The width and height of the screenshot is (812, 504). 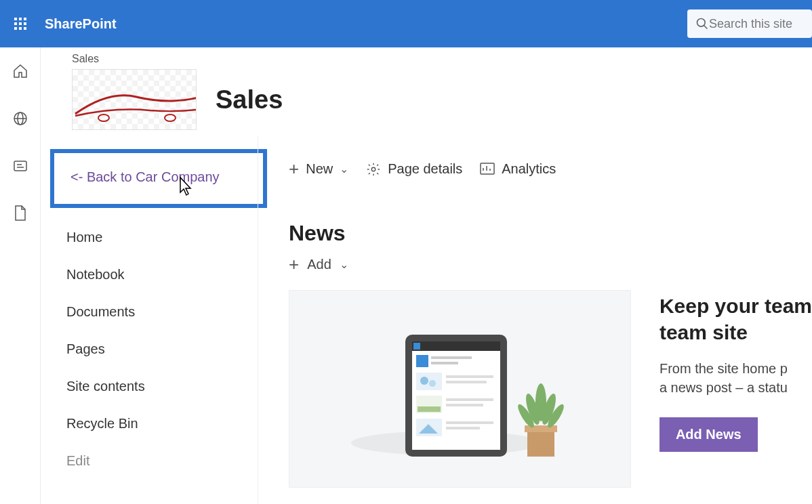 I want to click on analytics-button: Analytics, so click(x=518, y=169).